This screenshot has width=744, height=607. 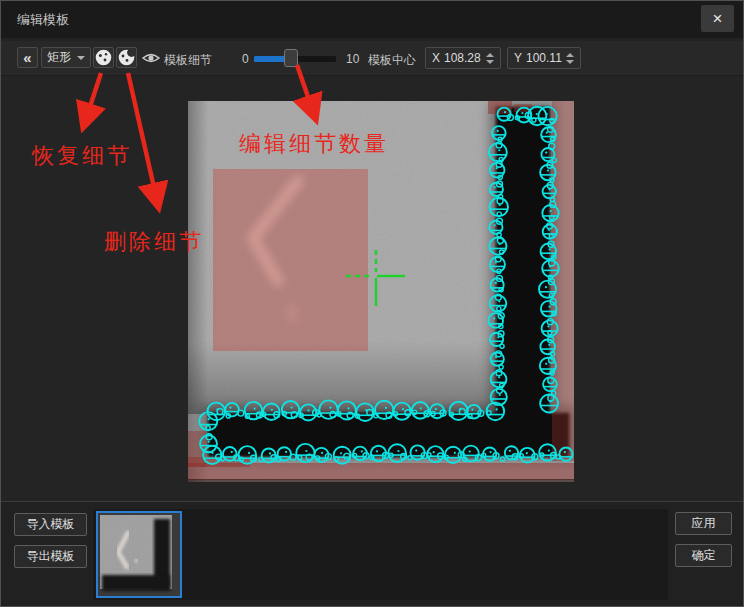 What do you see at coordinates (704, 524) in the screenshot?
I see `apply-button: 应用` at bounding box center [704, 524].